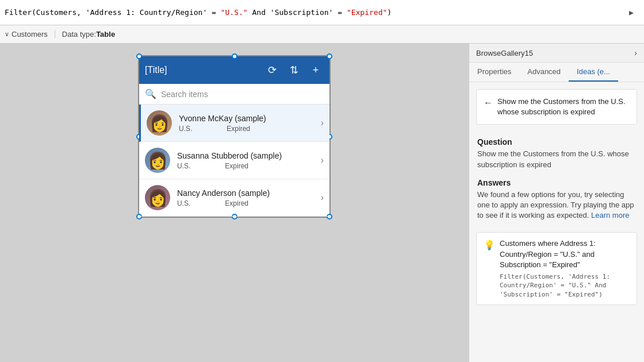 The image size is (644, 362). What do you see at coordinates (249, 193) in the screenshot?
I see `customer-name-3: Nancy Anderson (sample)` at bounding box center [249, 193].